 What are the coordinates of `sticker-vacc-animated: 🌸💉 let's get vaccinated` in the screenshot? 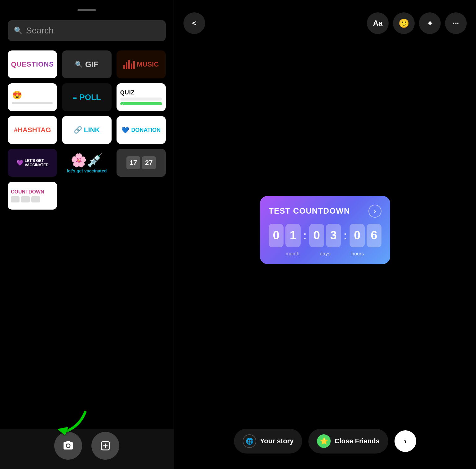 It's located at (87, 163).